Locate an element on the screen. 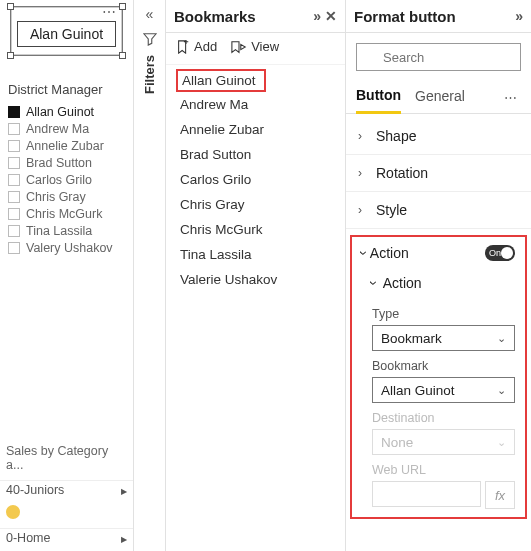  add-label: Add is located at coordinates (206, 46).